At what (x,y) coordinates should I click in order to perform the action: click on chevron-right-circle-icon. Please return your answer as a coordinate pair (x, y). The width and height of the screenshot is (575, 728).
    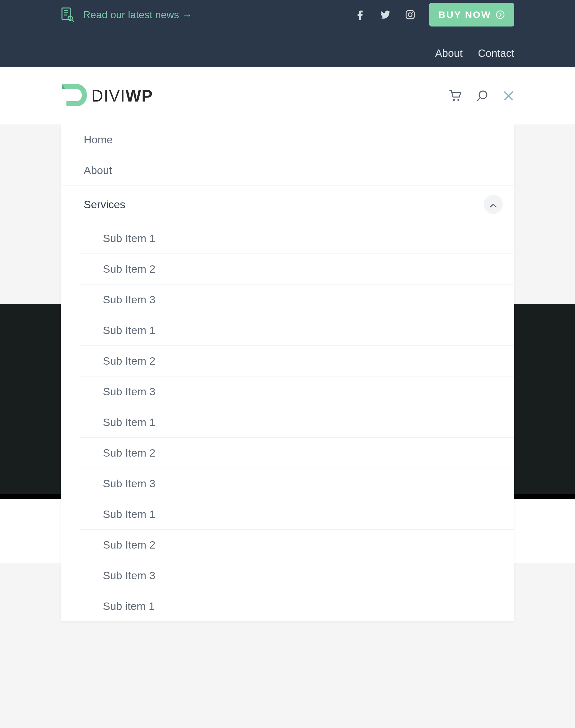
    Looking at the image, I should click on (500, 15).